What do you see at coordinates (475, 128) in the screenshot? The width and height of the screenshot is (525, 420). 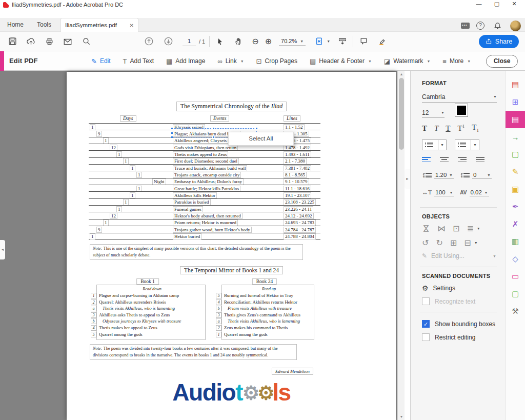 I see `subscript-button: T1` at bounding box center [475, 128].